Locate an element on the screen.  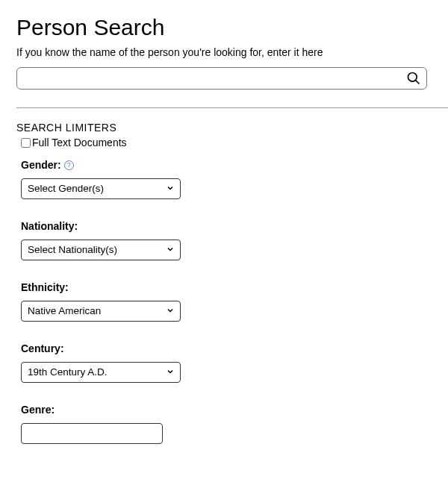
nationality-select: Select Nationality(s) is located at coordinates (101, 250).